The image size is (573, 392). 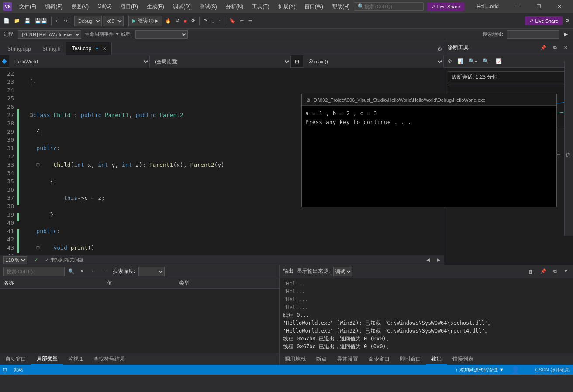 What do you see at coordinates (438, 260) in the screenshot?
I see `scroll-right-button: ▶` at bounding box center [438, 260].